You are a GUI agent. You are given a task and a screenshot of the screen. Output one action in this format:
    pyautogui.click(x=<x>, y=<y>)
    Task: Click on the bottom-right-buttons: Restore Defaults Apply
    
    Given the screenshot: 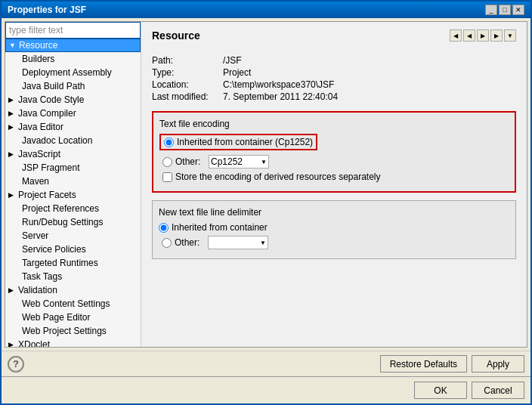 What is the action you would take?
    pyautogui.click(x=452, y=364)
    